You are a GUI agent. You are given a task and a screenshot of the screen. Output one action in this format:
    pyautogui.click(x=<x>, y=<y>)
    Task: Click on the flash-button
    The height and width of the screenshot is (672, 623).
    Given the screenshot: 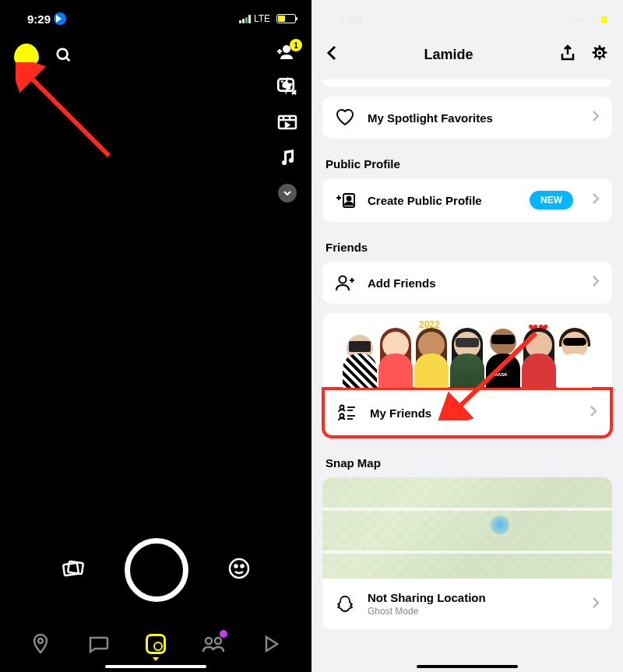 What is the action you would take?
    pyautogui.click(x=287, y=87)
    